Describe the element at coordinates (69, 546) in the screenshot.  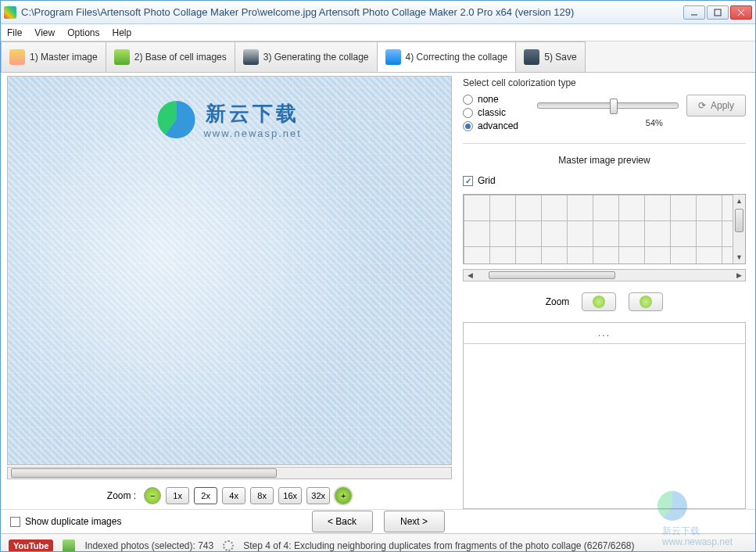
I see `photos-icon` at that location.